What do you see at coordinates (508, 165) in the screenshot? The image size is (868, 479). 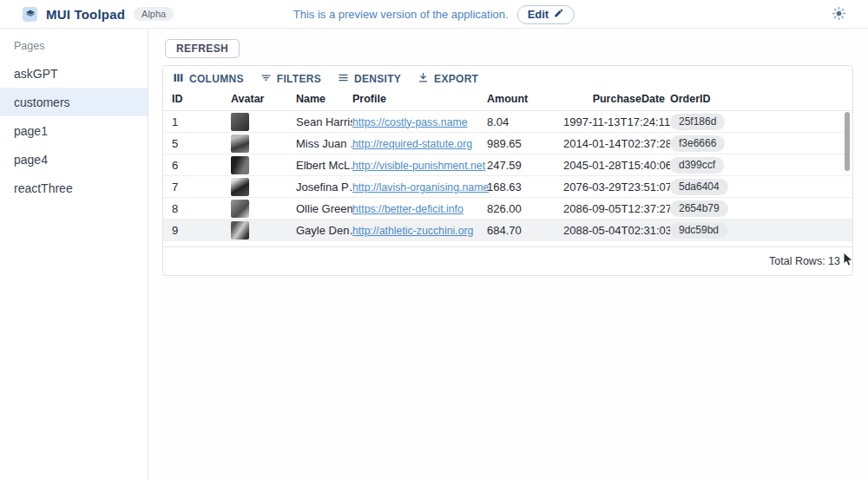 I see `table-row: 6Elbert McL…http://visible-punishment.ne…` at bounding box center [508, 165].